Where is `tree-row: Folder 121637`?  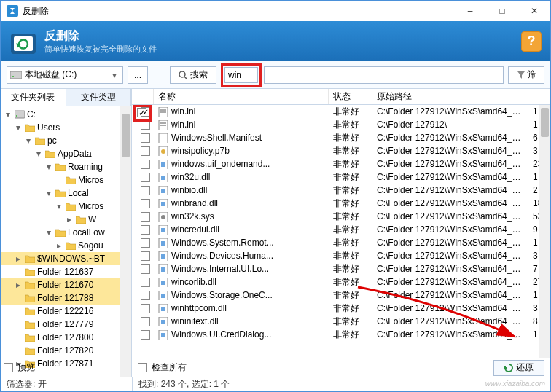 tree-row: Folder 121637 is located at coordinates (66, 272).